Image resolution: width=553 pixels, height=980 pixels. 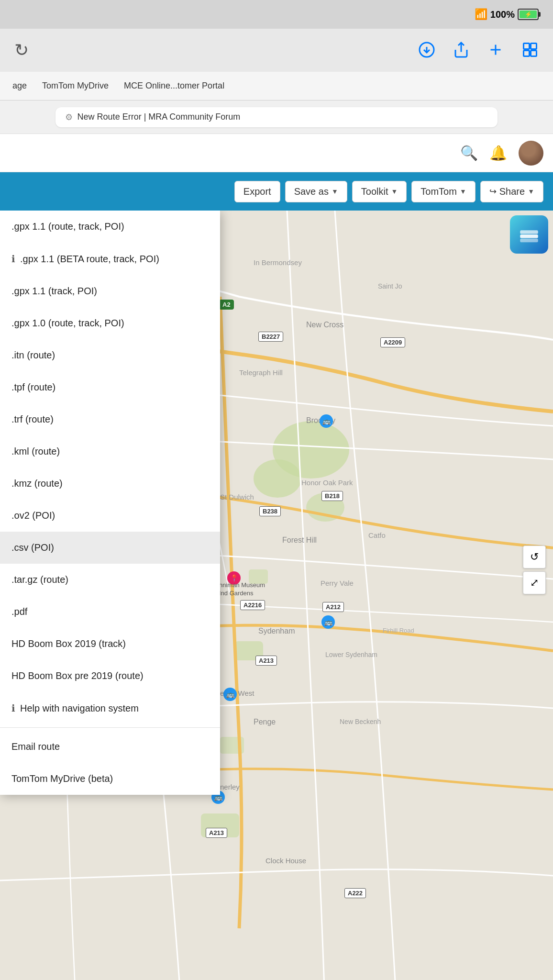 What do you see at coordinates (174, 86) in the screenshot?
I see `tab-mce-online: MCE Online...tomer Portal` at bounding box center [174, 86].